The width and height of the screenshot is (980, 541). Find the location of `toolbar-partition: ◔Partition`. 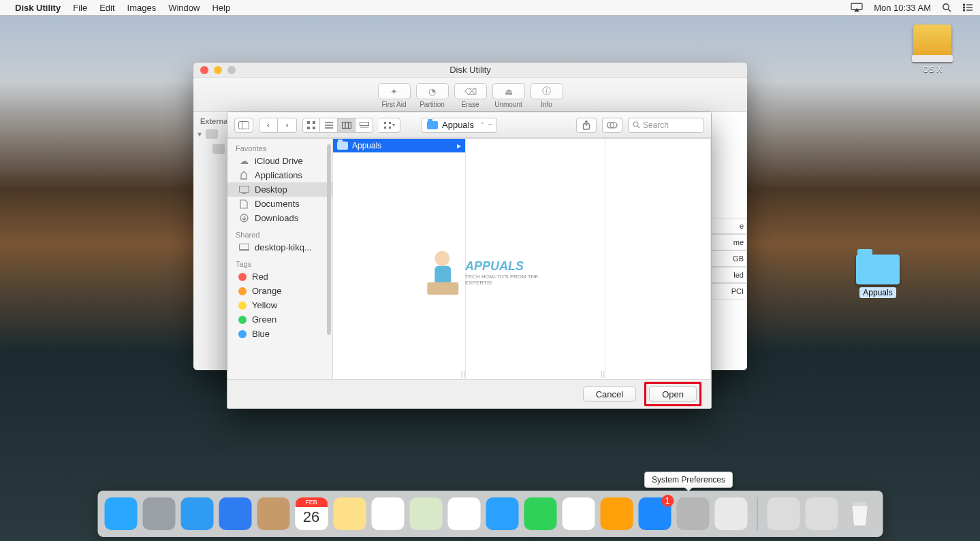

toolbar-partition: ◔Partition is located at coordinates (432, 95).